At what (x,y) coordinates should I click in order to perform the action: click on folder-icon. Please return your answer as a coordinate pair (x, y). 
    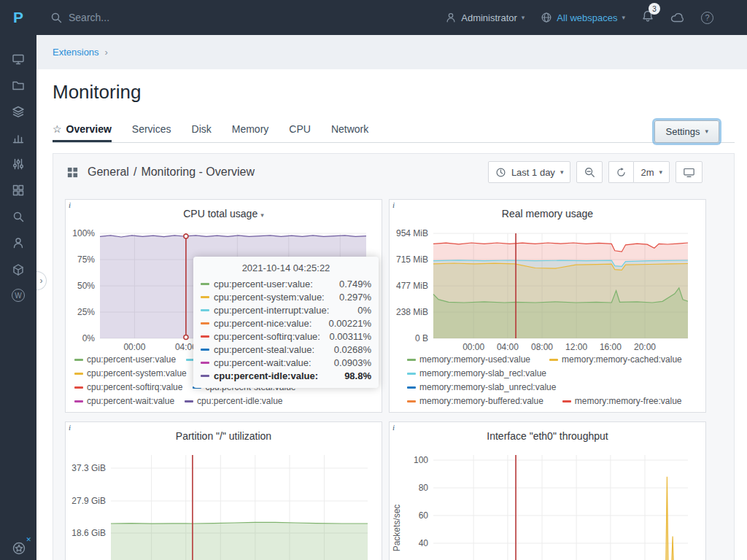
    Looking at the image, I should click on (18, 85).